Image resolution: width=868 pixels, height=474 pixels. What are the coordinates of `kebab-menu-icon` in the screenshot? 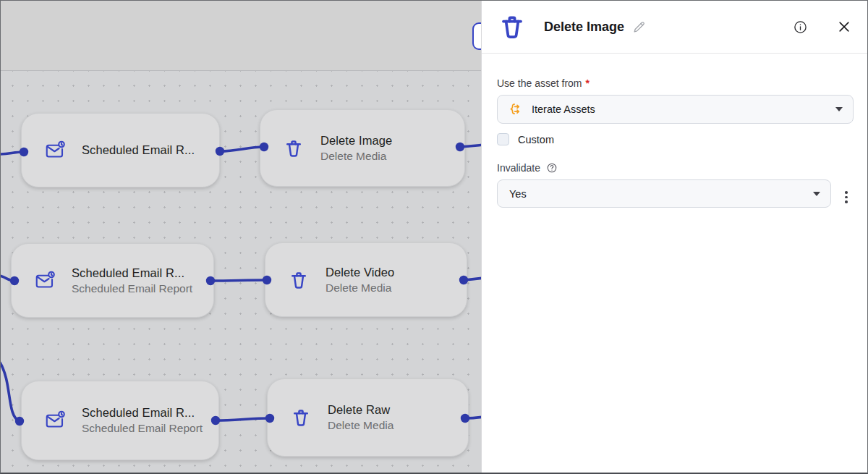 It's located at (846, 197).